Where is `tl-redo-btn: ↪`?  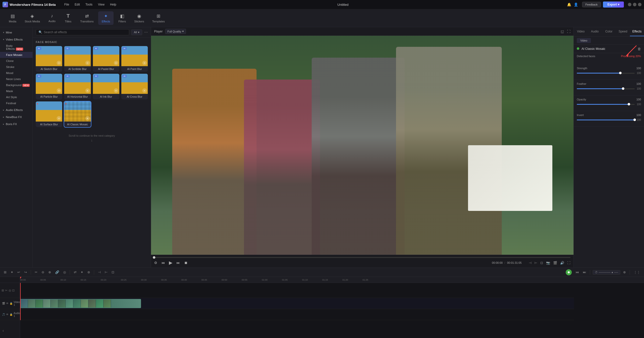
tl-redo-btn: ↪ is located at coordinates (26, 272).